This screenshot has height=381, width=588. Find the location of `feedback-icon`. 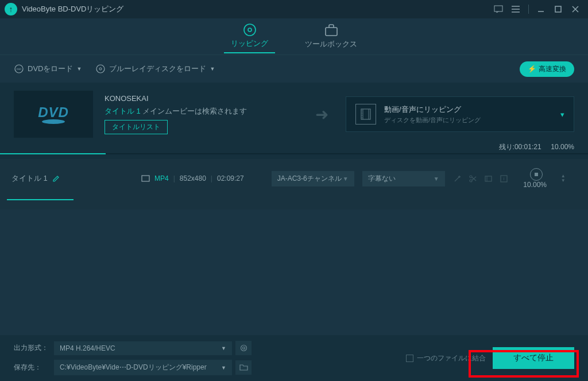

feedback-icon is located at coordinates (498, 9).